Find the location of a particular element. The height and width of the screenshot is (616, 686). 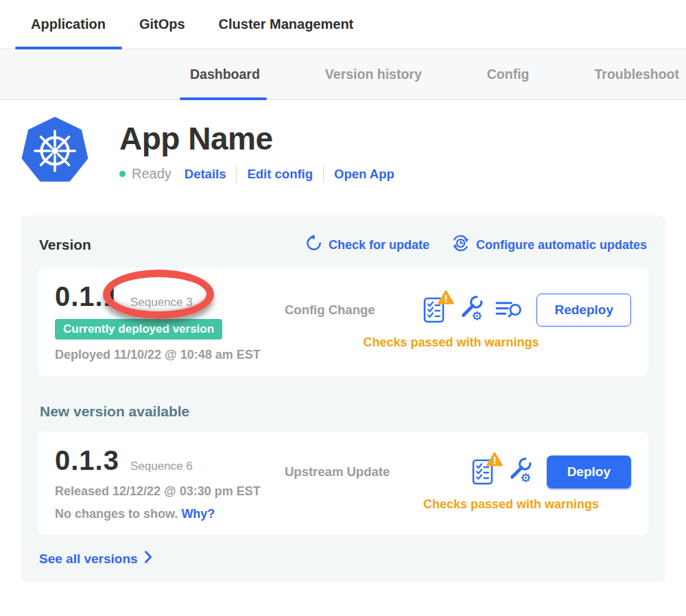

check-for-update-link: Check for update is located at coordinates (368, 245).